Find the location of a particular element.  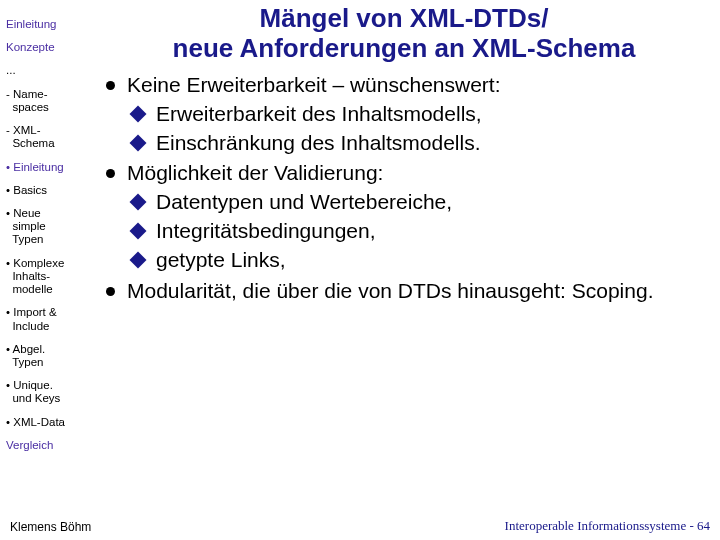

bullet-text: Keine Erweiterbarkeit – wünschenswert: is located at coordinates (418, 86).